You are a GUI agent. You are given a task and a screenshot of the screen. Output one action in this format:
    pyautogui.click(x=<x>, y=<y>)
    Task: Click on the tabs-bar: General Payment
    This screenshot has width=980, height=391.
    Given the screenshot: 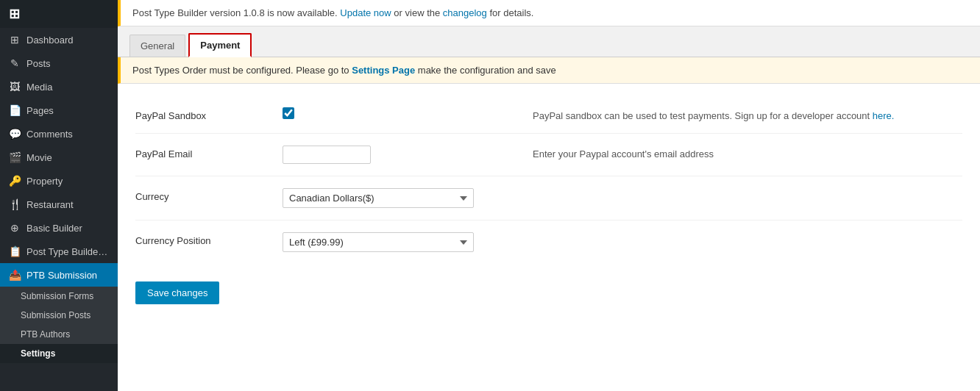 What is the action you would take?
    pyautogui.click(x=549, y=42)
    